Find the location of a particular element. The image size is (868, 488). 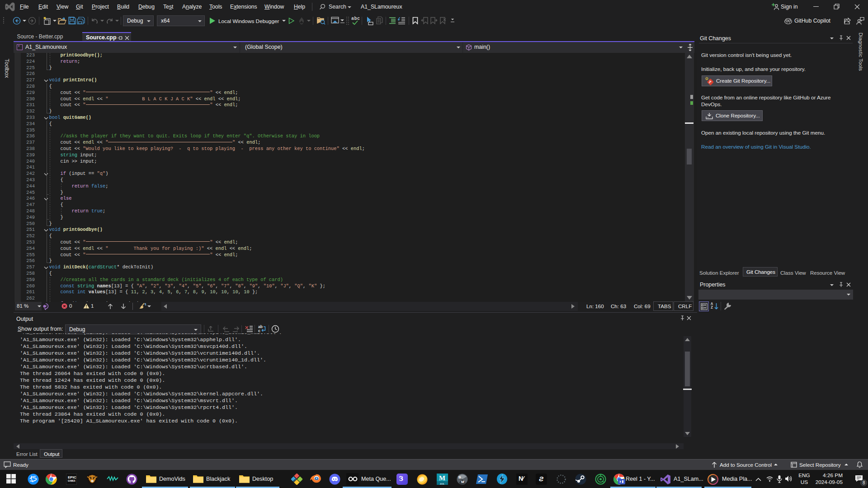

svg-text: M is located at coordinates (463, 482).